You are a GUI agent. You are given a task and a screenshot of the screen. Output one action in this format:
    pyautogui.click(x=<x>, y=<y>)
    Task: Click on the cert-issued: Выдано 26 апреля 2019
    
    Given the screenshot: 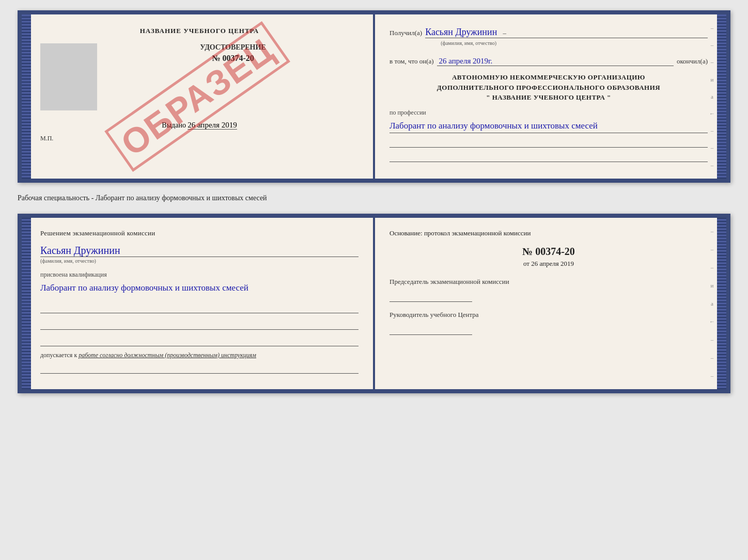 What is the action you would take?
    pyautogui.click(x=199, y=125)
    